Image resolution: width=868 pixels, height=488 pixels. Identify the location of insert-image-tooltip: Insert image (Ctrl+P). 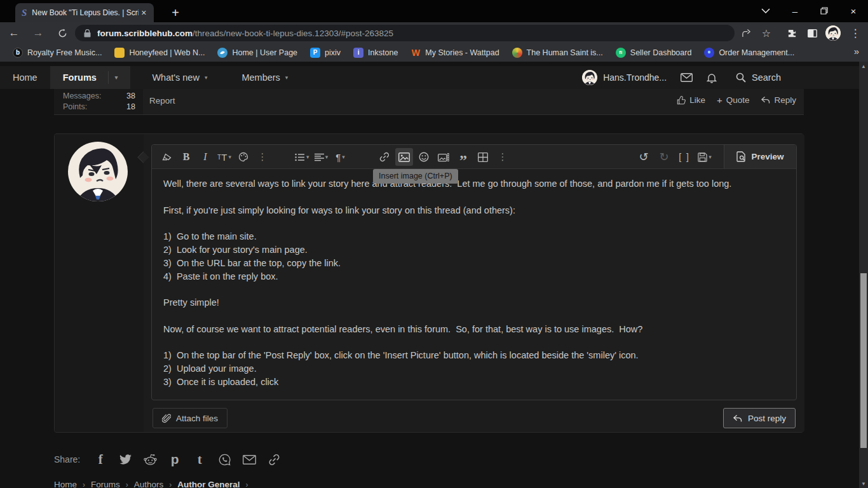
(416, 177).